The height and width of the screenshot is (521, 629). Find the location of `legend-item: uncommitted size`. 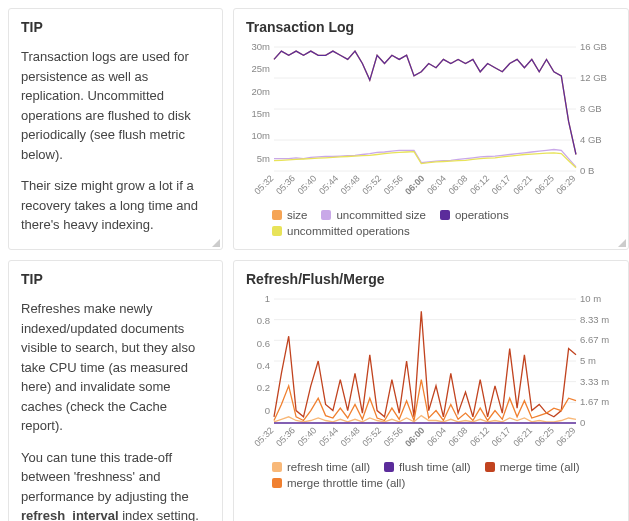

legend-item: uncommitted size is located at coordinates (373, 215).